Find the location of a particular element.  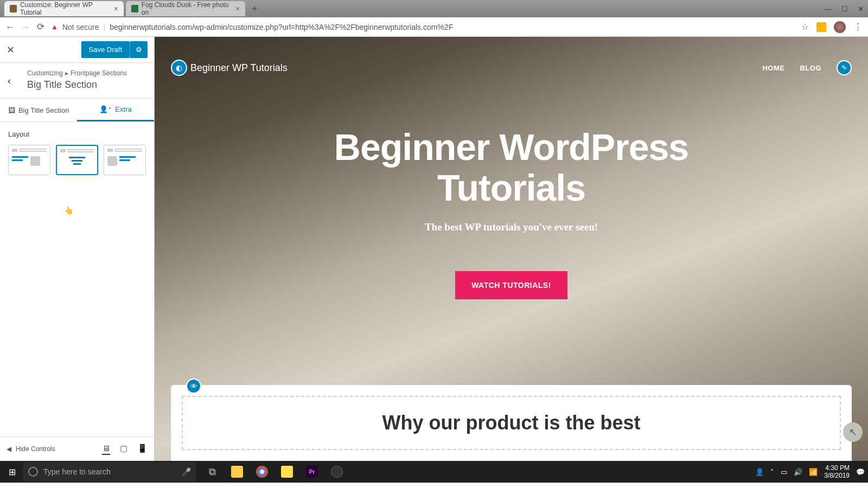

battery-icon: ▭ is located at coordinates (784, 472).